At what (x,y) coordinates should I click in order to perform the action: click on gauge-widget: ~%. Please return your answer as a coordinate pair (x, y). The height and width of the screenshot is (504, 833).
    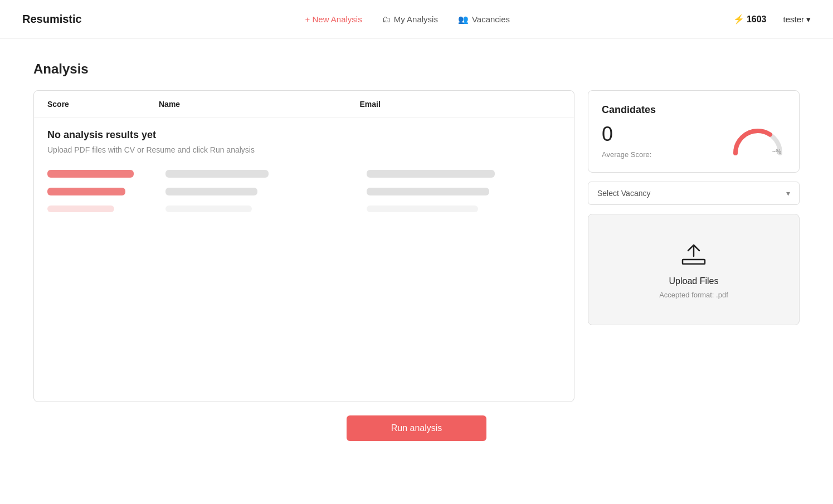
    Looking at the image, I should click on (758, 139).